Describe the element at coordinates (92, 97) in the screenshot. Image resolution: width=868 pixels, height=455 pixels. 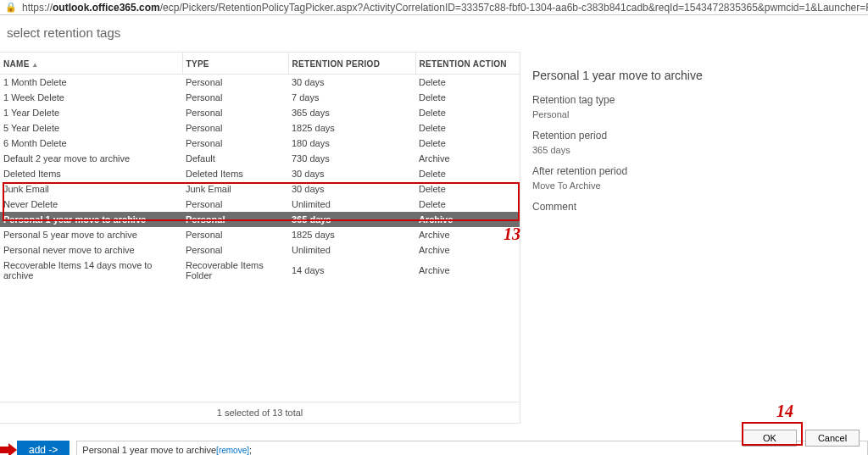
I see `cell-name: 1 Week Delete` at that location.